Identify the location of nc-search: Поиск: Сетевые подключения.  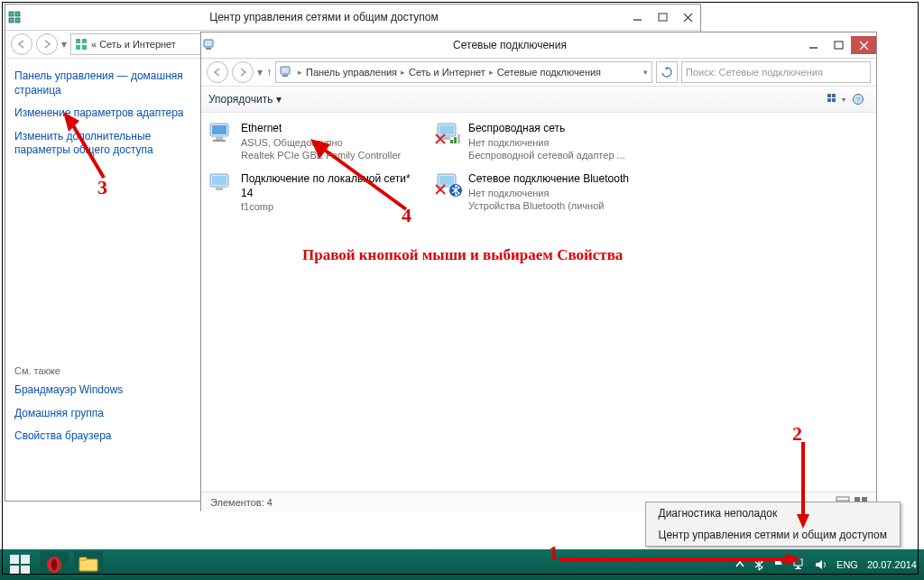
(776, 72).